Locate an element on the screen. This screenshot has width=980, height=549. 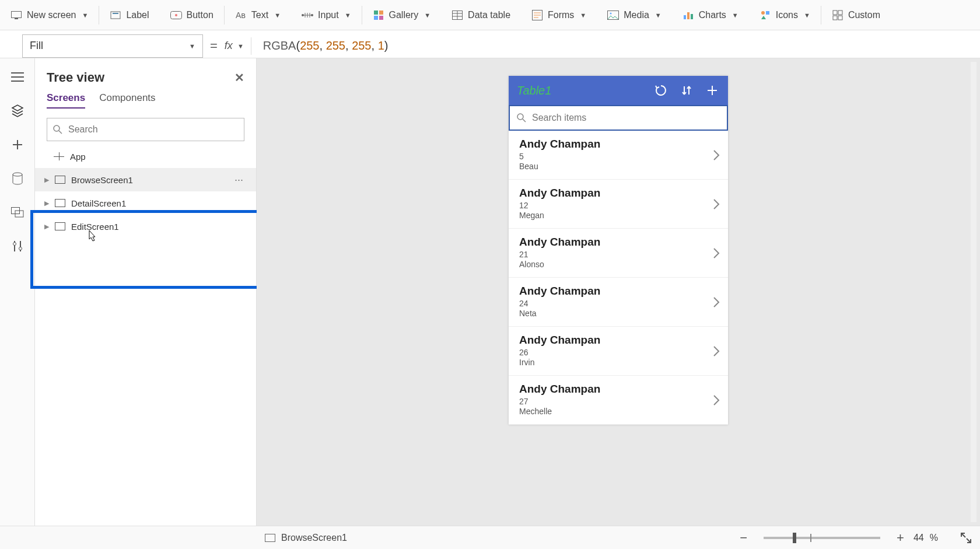
formula-fn: RGBA is located at coordinates (280, 46).